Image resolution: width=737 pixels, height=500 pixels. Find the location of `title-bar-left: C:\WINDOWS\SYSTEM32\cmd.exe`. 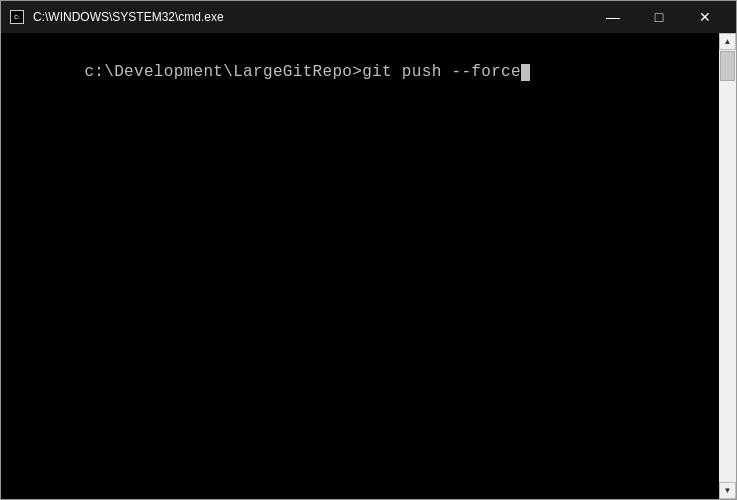

title-bar-left: C:\WINDOWS\SYSTEM32\cmd.exe is located at coordinates (116, 17).